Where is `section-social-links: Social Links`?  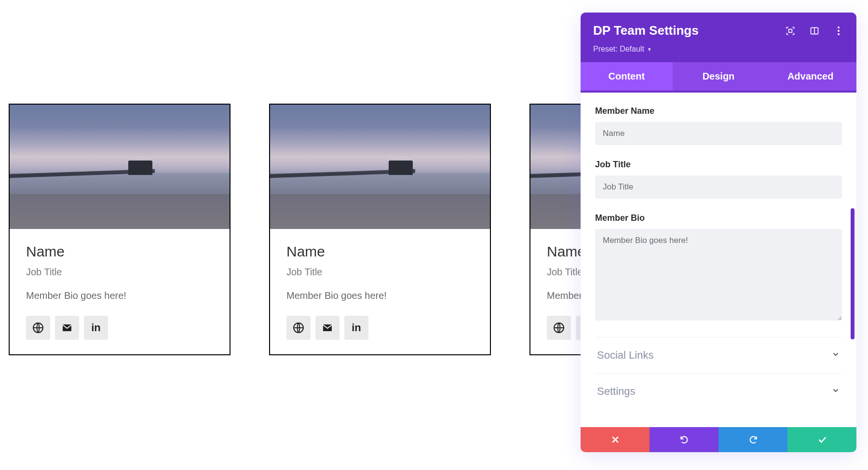
section-social-links: Social Links is located at coordinates (719, 355).